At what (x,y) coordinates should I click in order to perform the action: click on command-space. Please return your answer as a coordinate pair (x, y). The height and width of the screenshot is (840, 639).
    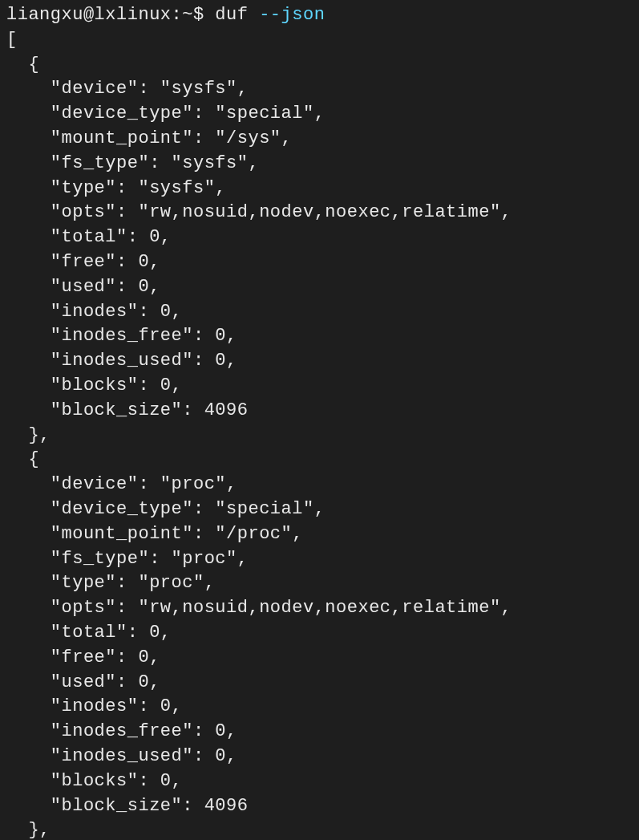
    Looking at the image, I should click on (253, 14).